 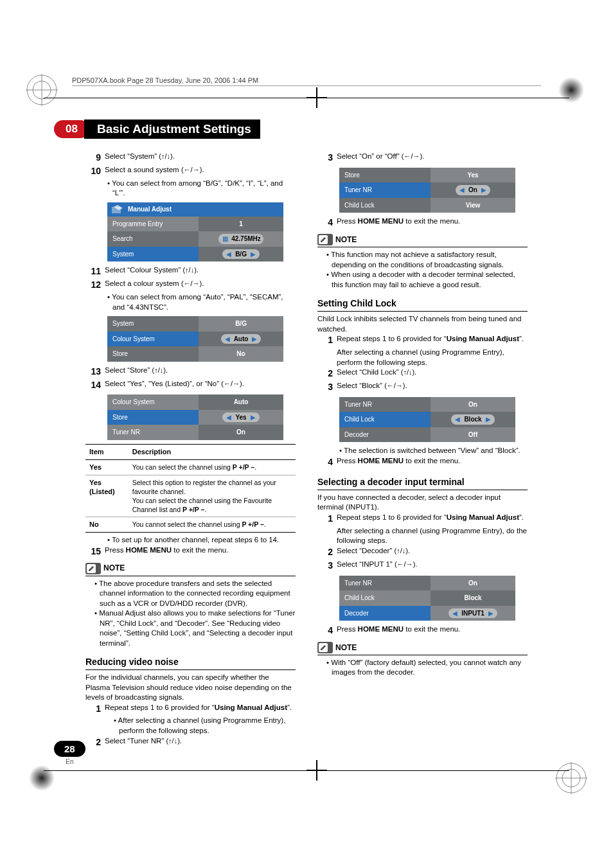 I want to click on menu-manual-adjust: Manual Adjust Programme Entry1 Search▦42…, so click(x=195, y=233).